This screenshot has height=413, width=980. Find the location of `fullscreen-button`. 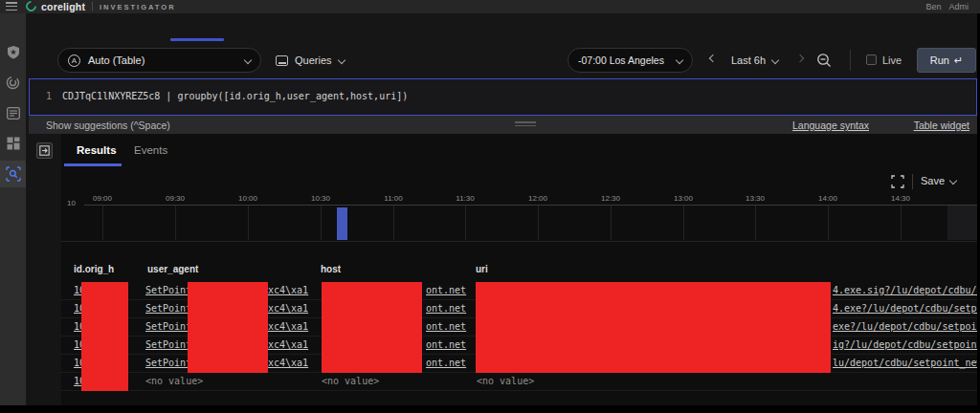

fullscreen-button is located at coordinates (898, 182).